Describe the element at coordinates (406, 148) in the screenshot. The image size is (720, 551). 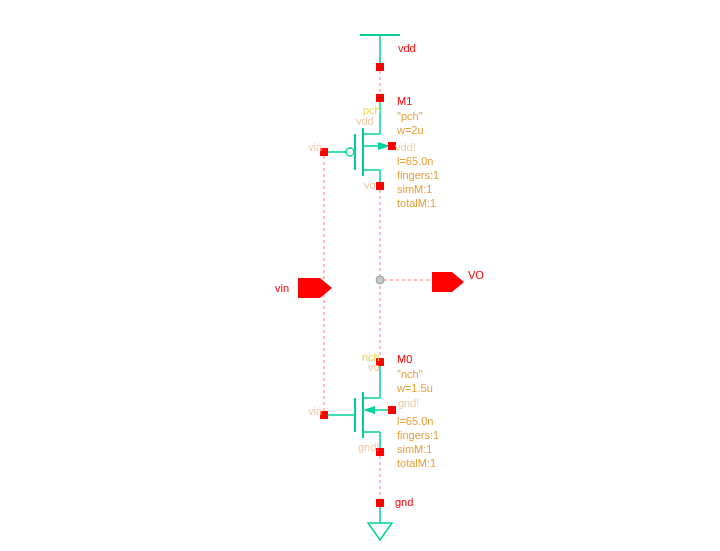
I see `m1-body-net2: vdd!` at that location.